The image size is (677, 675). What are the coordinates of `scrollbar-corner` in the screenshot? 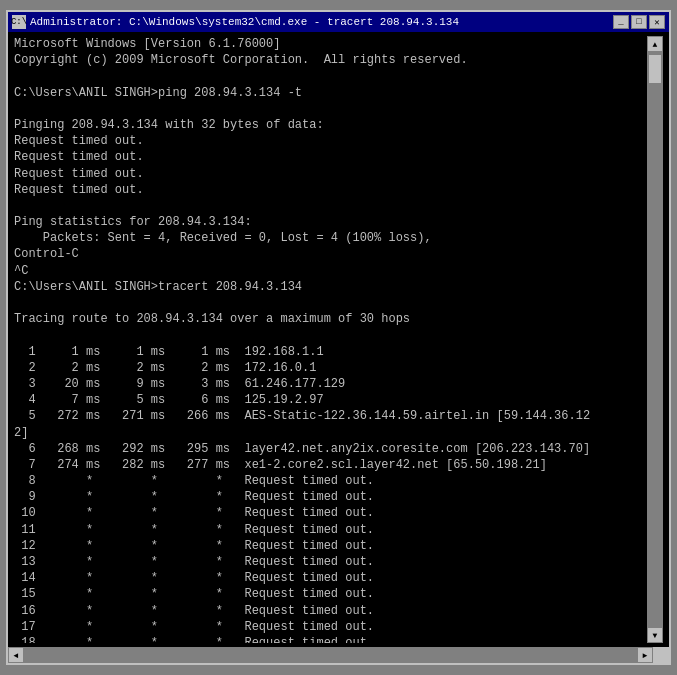 It's located at (661, 655).